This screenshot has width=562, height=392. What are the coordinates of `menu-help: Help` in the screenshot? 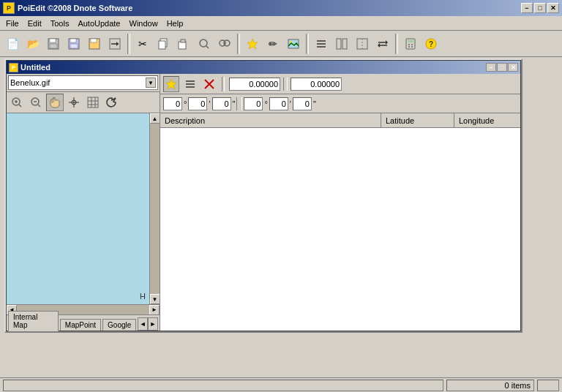 It's located at (176, 23).